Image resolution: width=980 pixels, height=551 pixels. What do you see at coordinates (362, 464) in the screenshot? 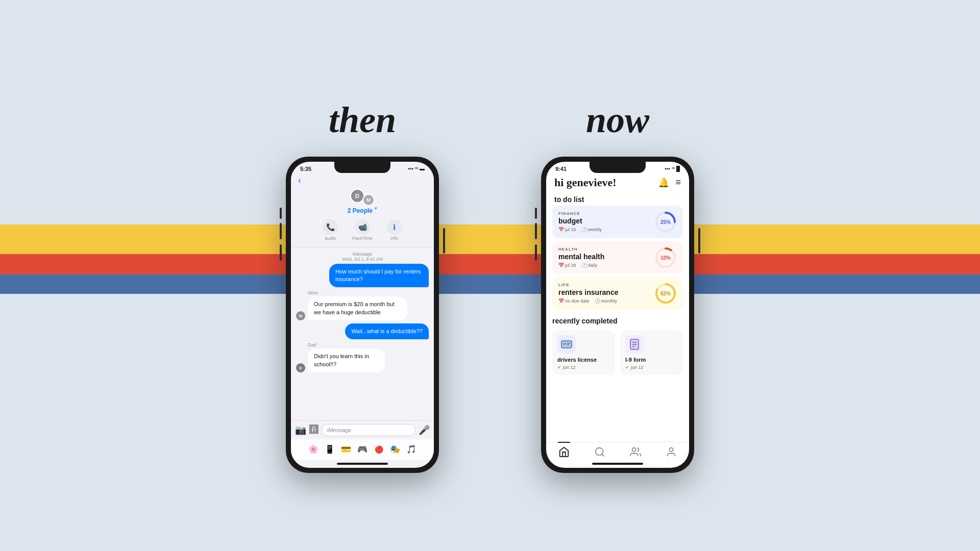
I see `home-indicator-left` at bounding box center [362, 464].